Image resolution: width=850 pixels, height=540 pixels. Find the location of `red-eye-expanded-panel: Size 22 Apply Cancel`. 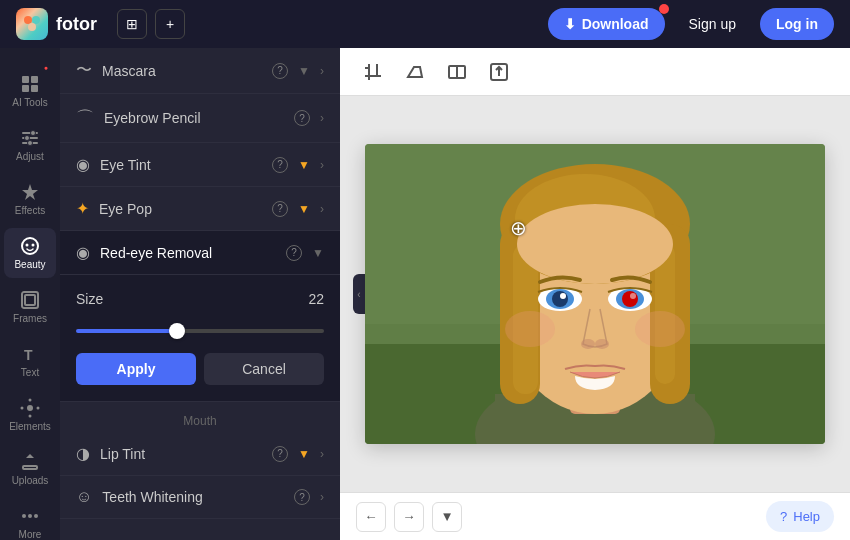

red-eye-expanded-panel: Size 22 Apply Cancel is located at coordinates (200, 338).